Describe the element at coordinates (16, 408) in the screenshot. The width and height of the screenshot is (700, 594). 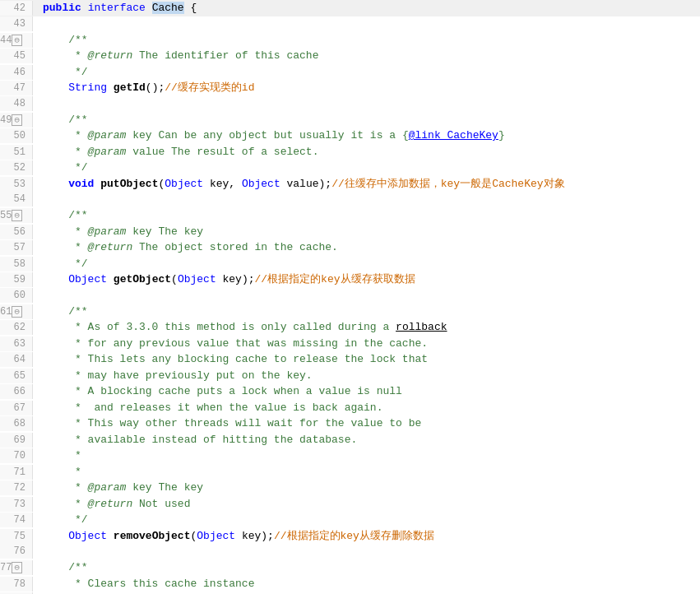
I see `line-num-67: 67` at that location.